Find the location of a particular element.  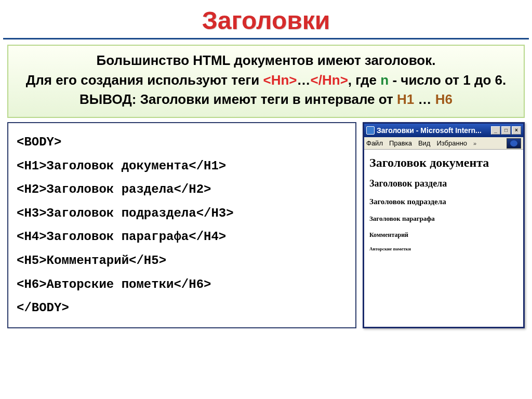

menu-overflow-icon: » is located at coordinates (475, 143).